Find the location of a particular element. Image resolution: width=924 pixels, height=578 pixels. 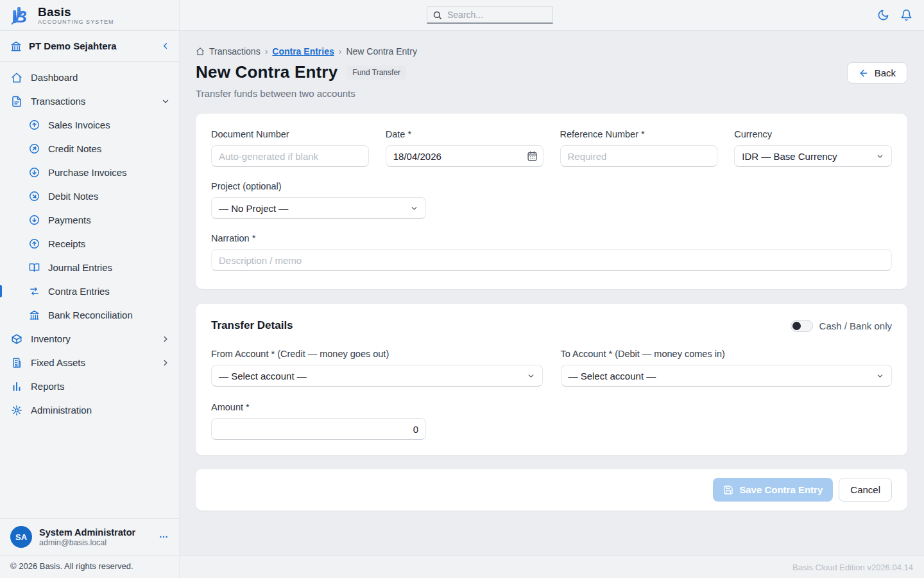

sidebar-item-reports: Reports is located at coordinates (90, 387).